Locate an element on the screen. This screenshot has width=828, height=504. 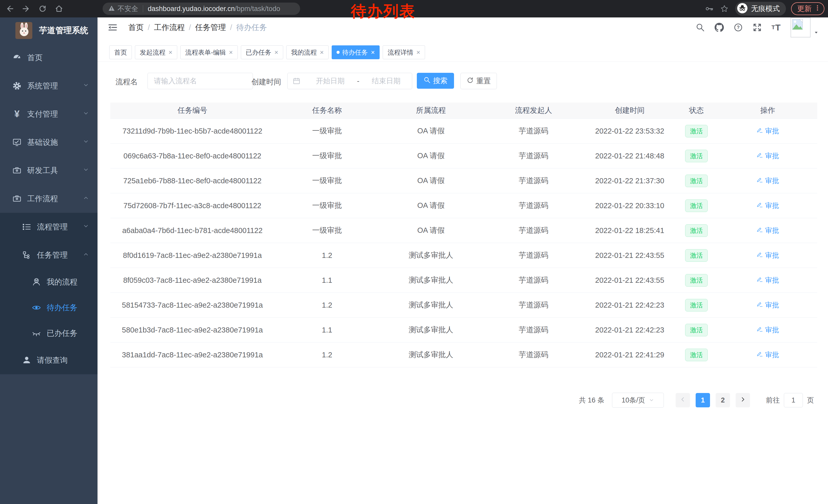
update-button: 更新 is located at coordinates (808, 9).